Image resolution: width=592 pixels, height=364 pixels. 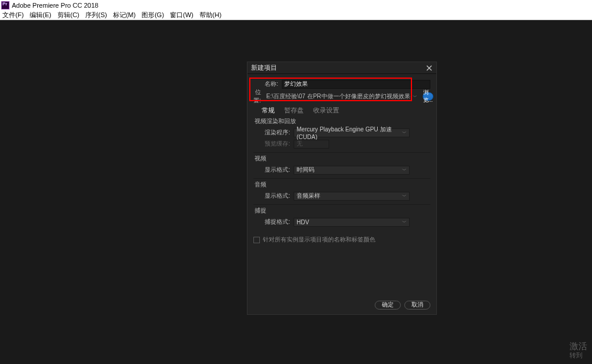 I want to click on capture-fmt-value: HDV, so click(x=303, y=223).